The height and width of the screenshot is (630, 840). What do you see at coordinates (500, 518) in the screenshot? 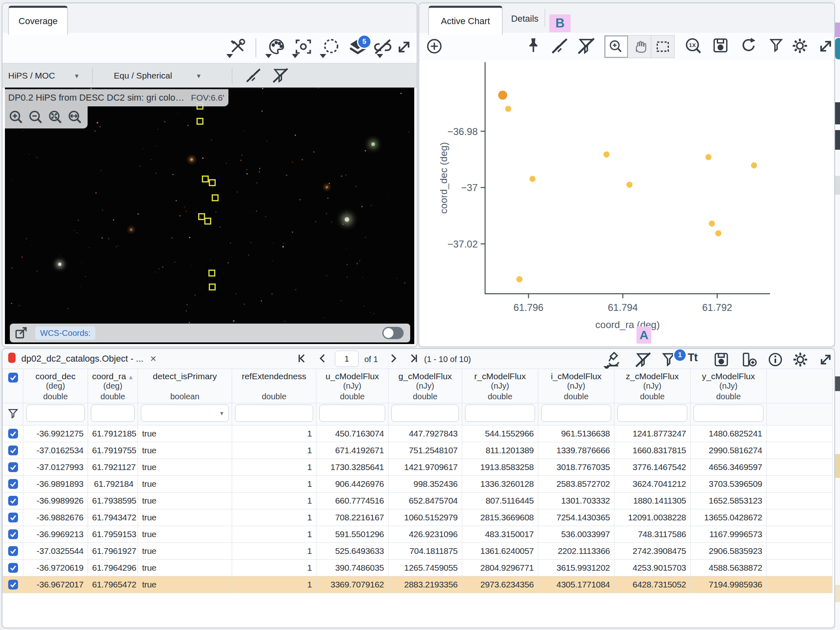
I see `cell-r_cModelFlux: 2815.3669608` at bounding box center [500, 518].